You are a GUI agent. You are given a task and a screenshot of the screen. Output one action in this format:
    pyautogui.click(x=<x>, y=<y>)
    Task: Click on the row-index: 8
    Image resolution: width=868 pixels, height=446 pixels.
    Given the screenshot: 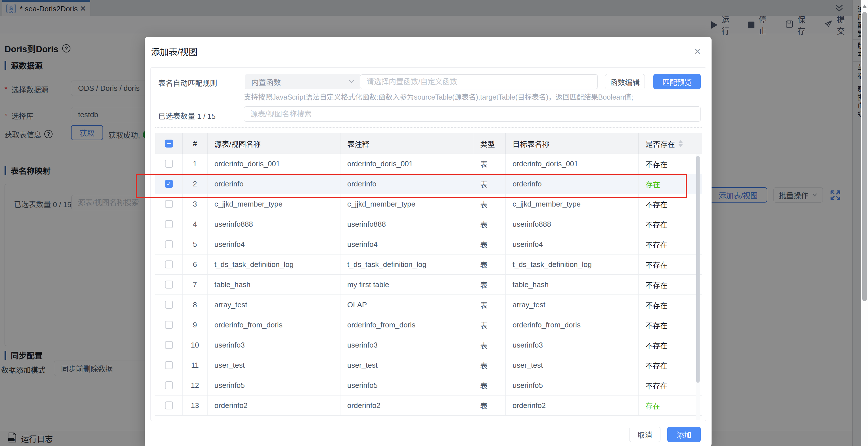 What is the action you would take?
    pyautogui.click(x=195, y=305)
    